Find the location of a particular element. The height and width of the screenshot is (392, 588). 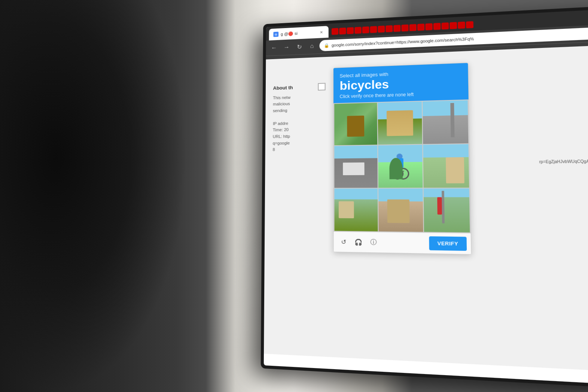

captcha-info-button: ⓘ is located at coordinates (374, 243).